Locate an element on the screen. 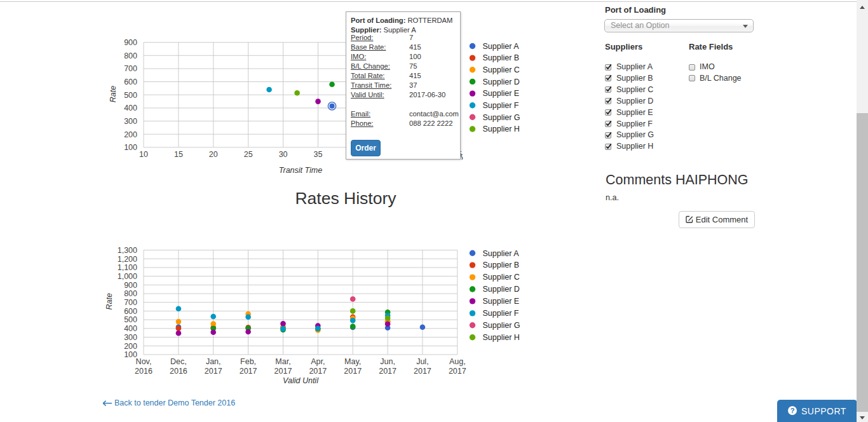  svg-text: 20 is located at coordinates (214, 154).